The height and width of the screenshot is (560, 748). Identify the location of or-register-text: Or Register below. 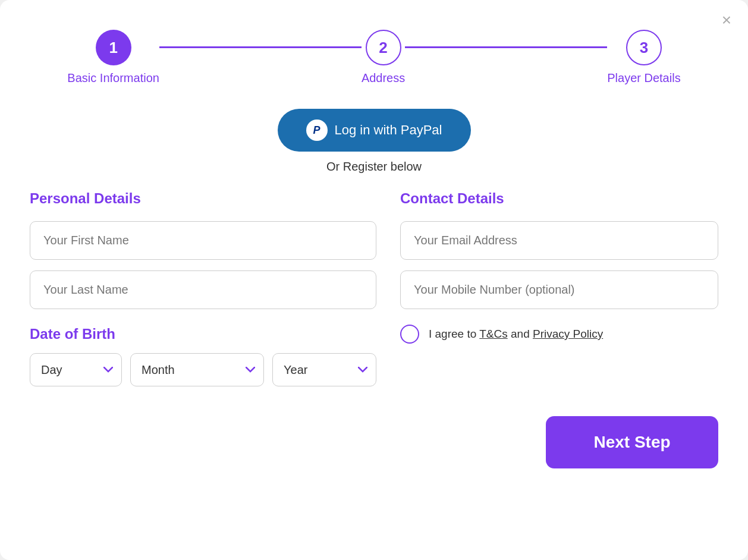
(374, 166).